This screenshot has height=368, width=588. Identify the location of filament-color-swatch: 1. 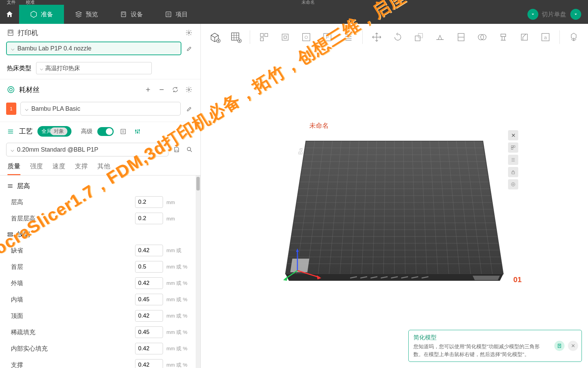
(11, 109).